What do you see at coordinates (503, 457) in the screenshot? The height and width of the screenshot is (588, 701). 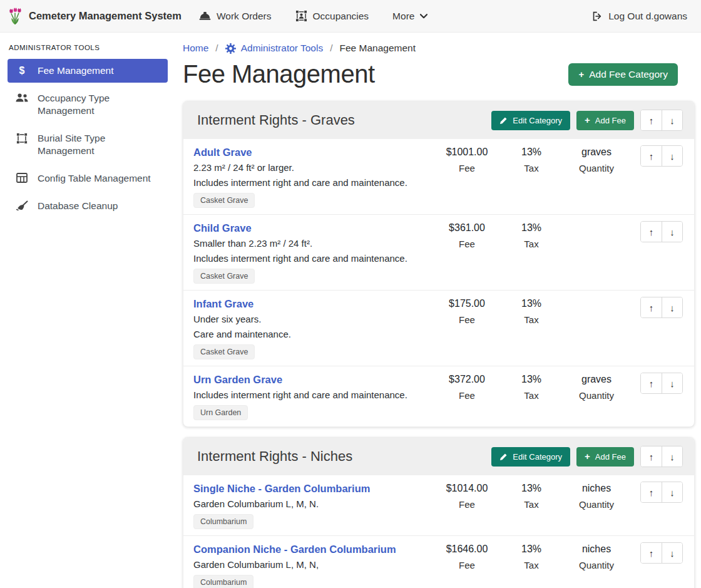 I see `pencil-icon` at bounding box center [503, 457].